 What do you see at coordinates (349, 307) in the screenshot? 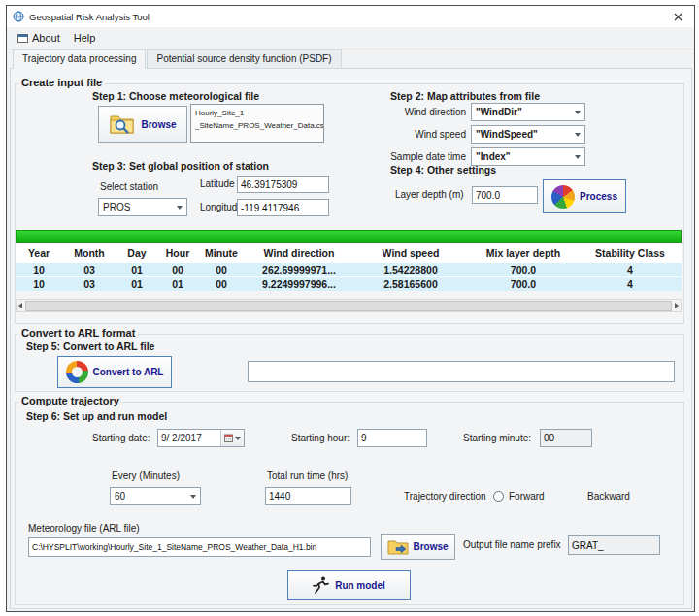
I see `scrollbar-thumb` at bounding box center [349, 307].